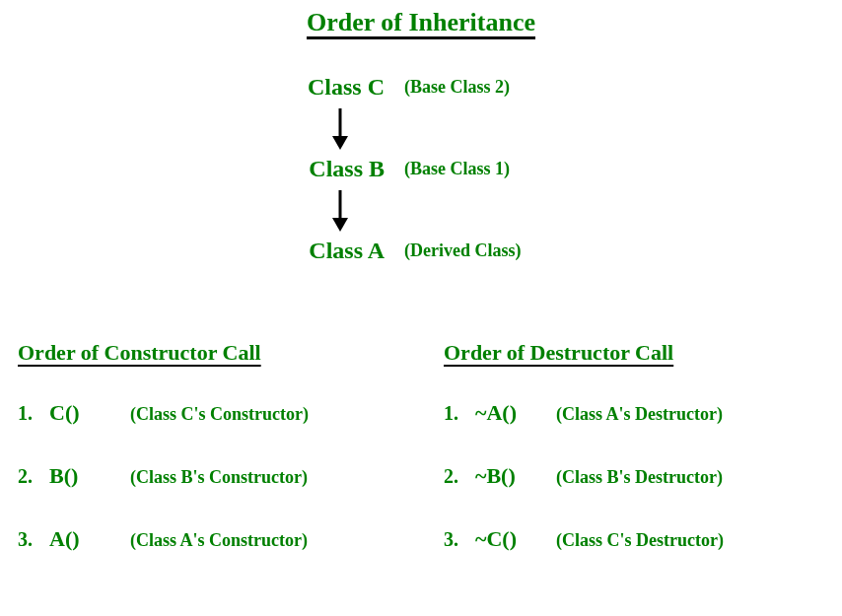 This screenshot has height=616, width=842. I want to click on item-desc: (Class B's Constructor), so click(219, 477).